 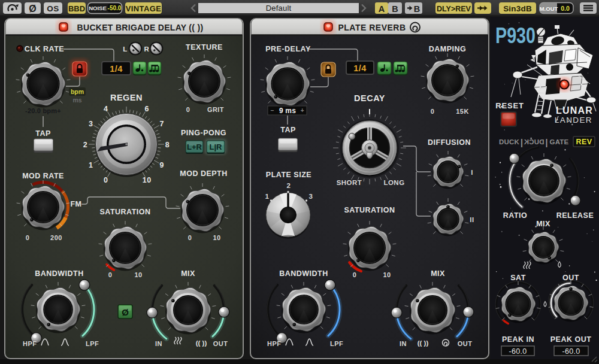 I want to click on svg-text: PEAK IN, so click(x=518, y=339).